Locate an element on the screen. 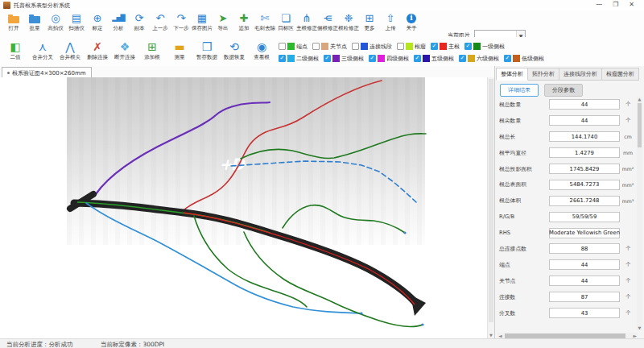  toolbar-item-save-image: ▦保存图片 is located at coordinates (202, 22).